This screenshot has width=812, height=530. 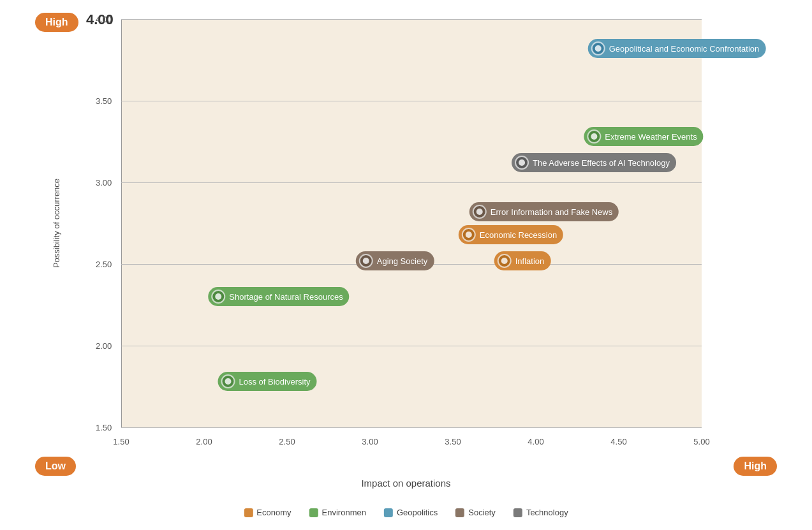 What do you see at coordinates (406, 513) in the screenshot?
I see `legend: Economy Environmen Geopolitics Society T…` at bounding box center [406, 513].